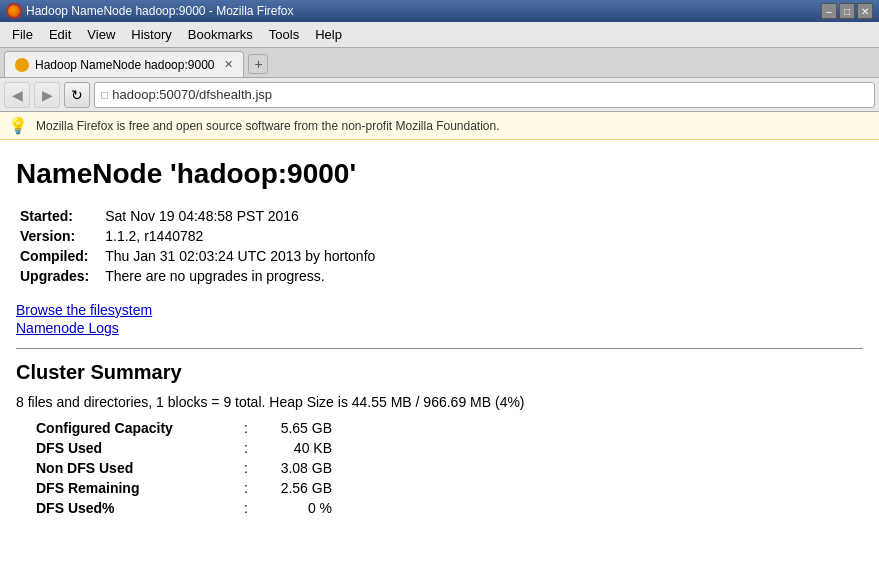 The width and height of the screenshot is (879, 565). Describe the element at coordinates (440, 126) in the screenshot. I see `infobar: 💡 Mozilla Firefox is free and open sourc…` at that location.